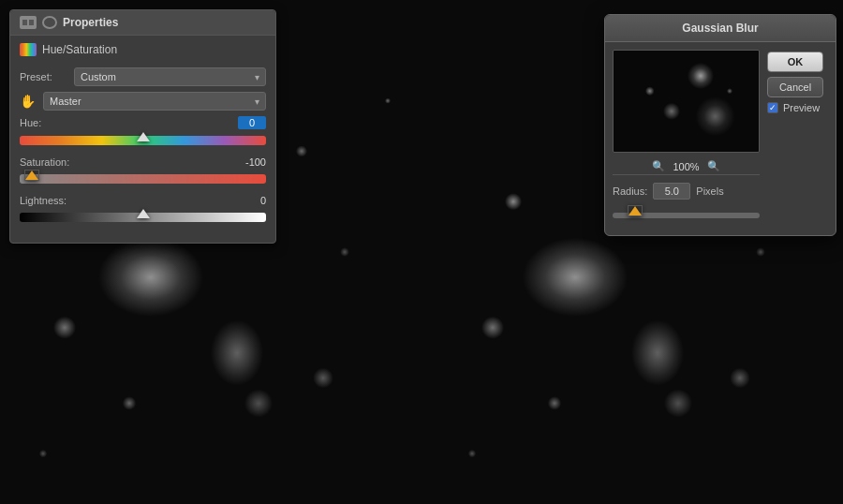 The image size is (843, 504). I want to click on saturation-label: Saturation:, so click(45, 162).